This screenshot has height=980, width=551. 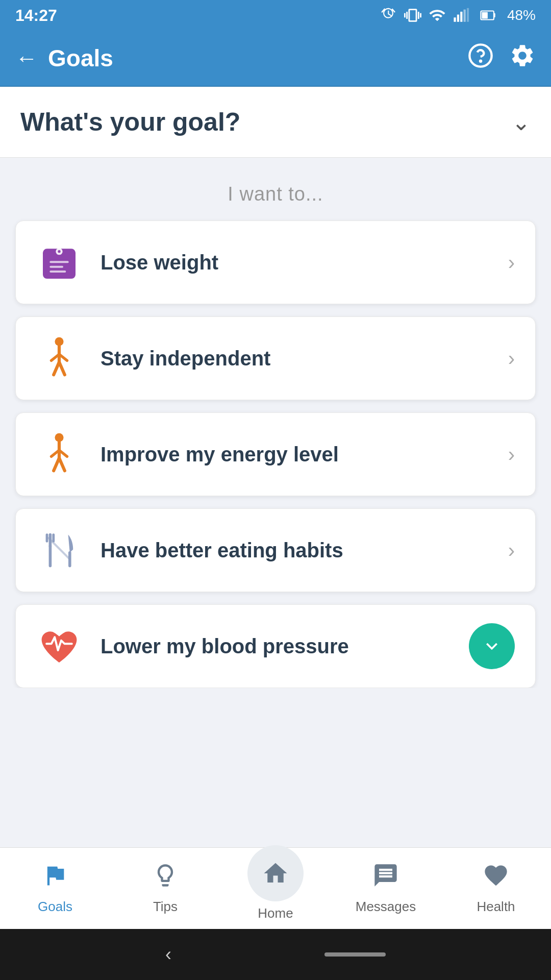 I want to click on settings-button, so click(x=522, y=58).